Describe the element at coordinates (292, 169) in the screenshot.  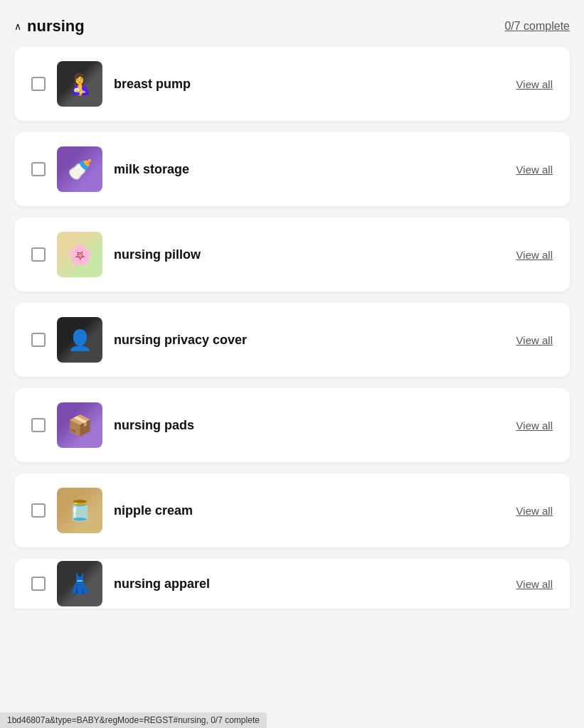
I see `item-card: milk storage View all` at that location.